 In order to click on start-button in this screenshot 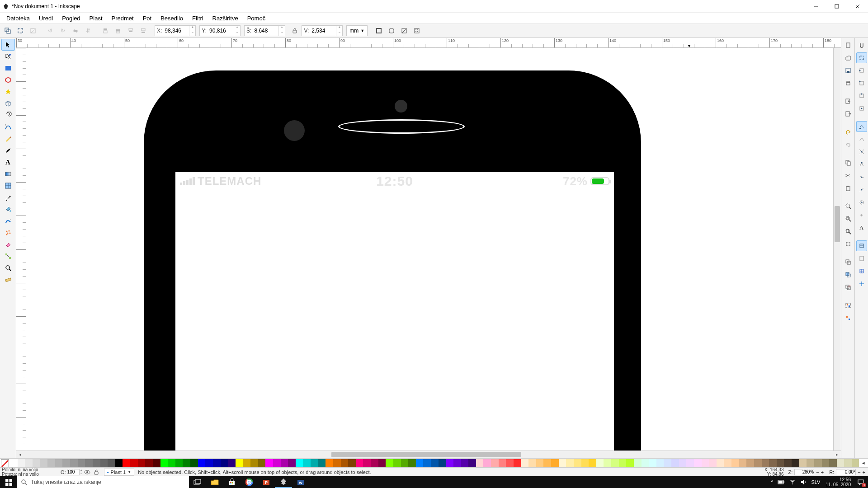, I will do `click(9, 482)`.